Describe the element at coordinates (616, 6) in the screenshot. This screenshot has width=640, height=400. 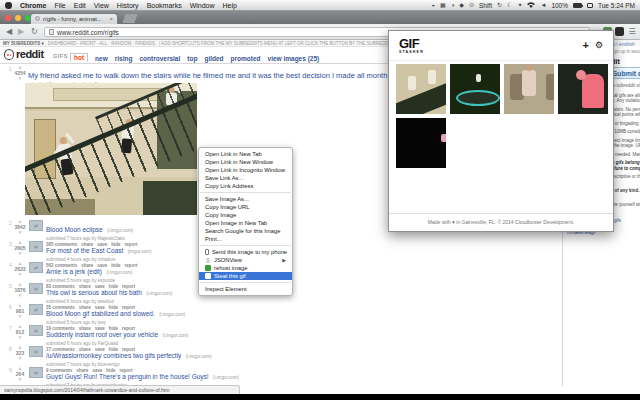
I see `menu-clock: Tue 5:24 PM` at that location.